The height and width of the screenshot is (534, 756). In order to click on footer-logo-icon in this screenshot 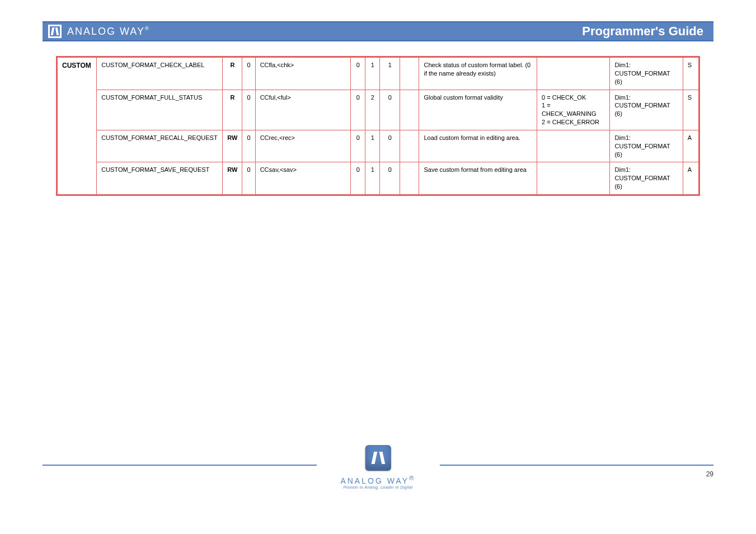, I will do `click(378, 458)`.